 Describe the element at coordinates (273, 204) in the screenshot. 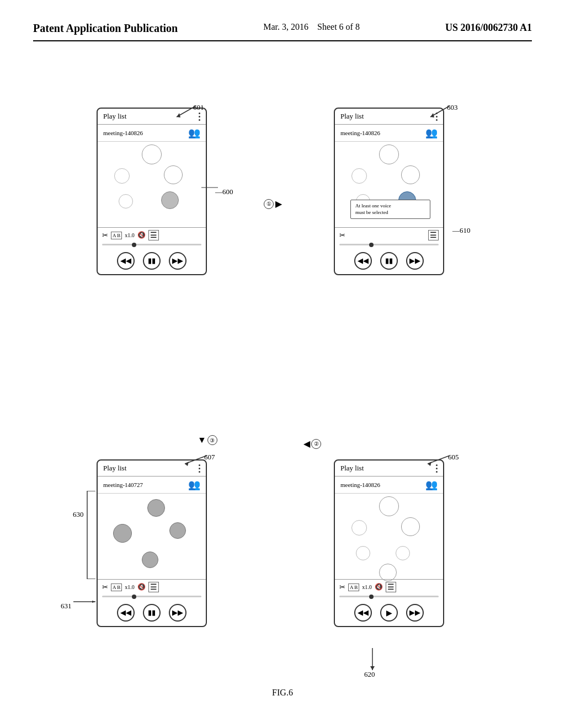

I see `step1-indicator: ① ▶` at that location.